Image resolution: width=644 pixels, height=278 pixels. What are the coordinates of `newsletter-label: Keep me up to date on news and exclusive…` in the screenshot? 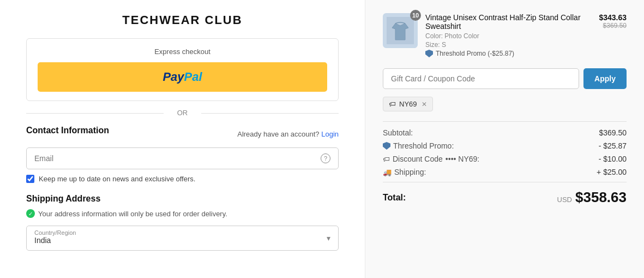 It's located at (117, 179).